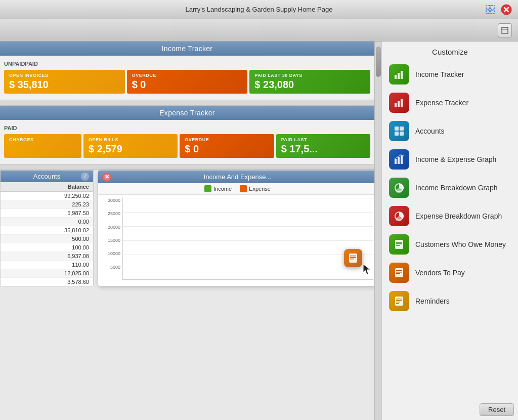  I want to click on scroll-track, so click(378, 231).